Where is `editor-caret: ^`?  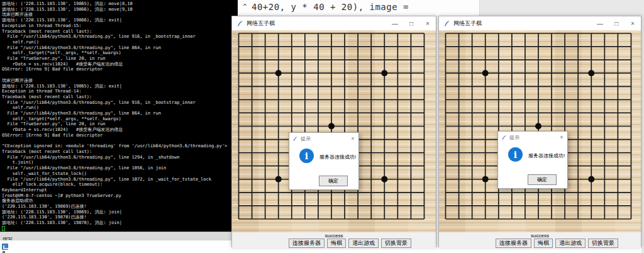 editor-caret: ^ is located at coordinates (245, 6).